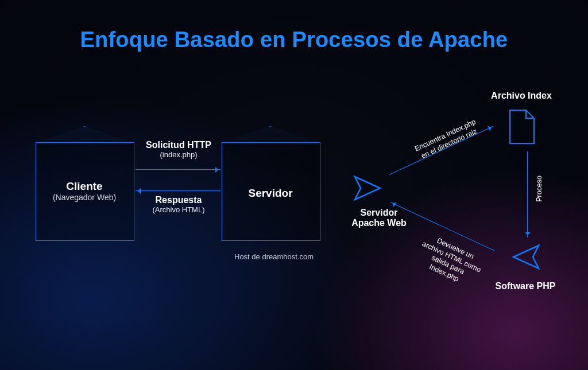  Describe the element at coordinates (84, 197) in the screenshot. I see `client-subtitle: (Navegador Web)` at that location.